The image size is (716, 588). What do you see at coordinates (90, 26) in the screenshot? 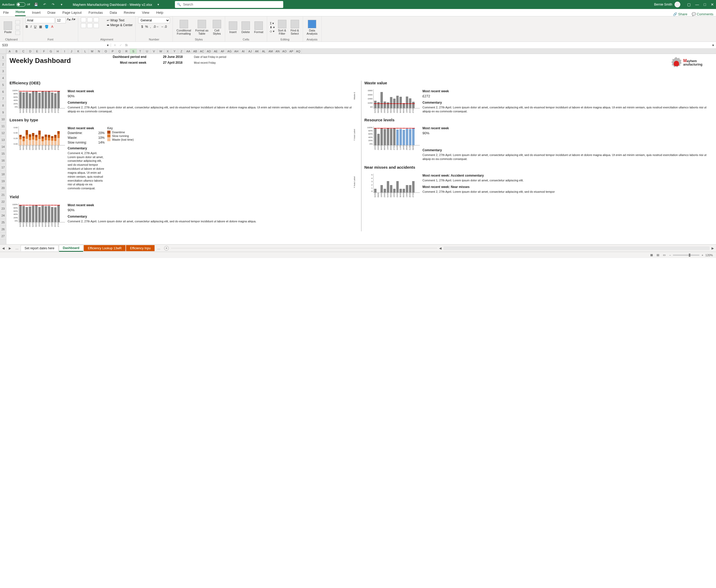
I see `align-center-icon` at bounding box center [90, 26].